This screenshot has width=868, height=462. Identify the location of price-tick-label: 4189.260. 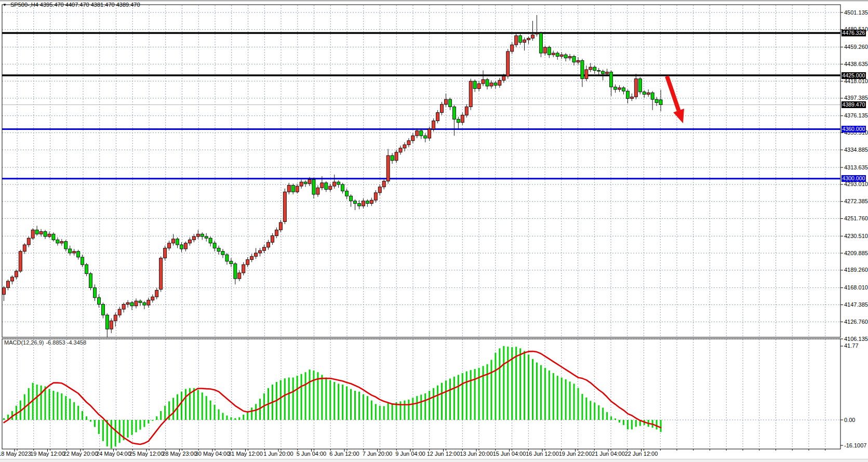
(856, 270).